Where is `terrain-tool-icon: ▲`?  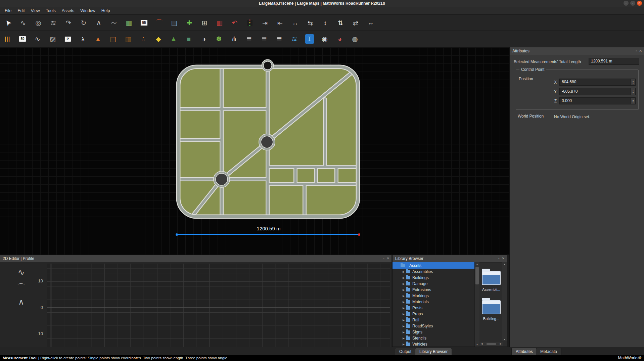
terrain-tool-icon: ▲ is located at coordinates (174, 39).